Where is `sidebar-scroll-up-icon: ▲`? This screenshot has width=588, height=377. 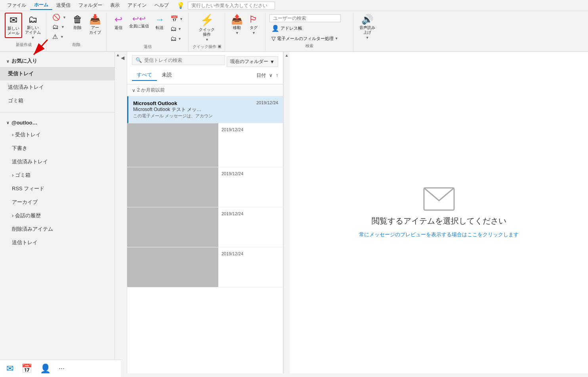 sidebar-scroll-up-icon: ▲ is located at coordinates (118, 55).